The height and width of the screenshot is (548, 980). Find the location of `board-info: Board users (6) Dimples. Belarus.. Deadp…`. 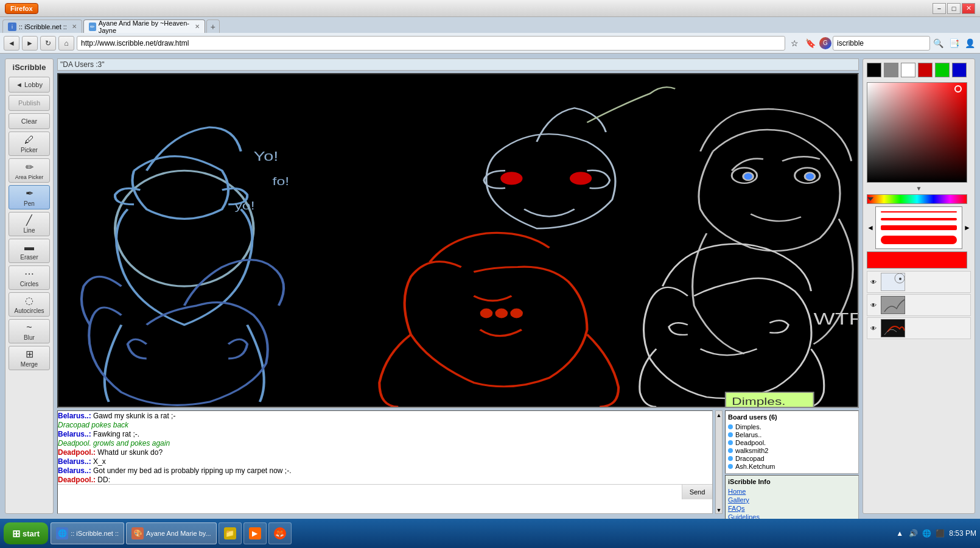

board-info: Board users (6) Dimples. Belarus.. Deadp… is located at coordinates (792, 462).